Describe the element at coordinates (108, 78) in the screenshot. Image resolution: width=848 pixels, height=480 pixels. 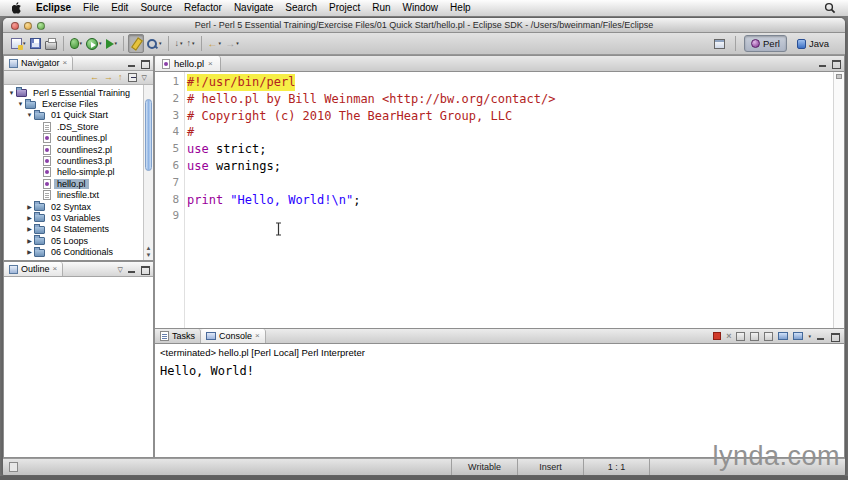
I see `forward-icon: →` at that location.